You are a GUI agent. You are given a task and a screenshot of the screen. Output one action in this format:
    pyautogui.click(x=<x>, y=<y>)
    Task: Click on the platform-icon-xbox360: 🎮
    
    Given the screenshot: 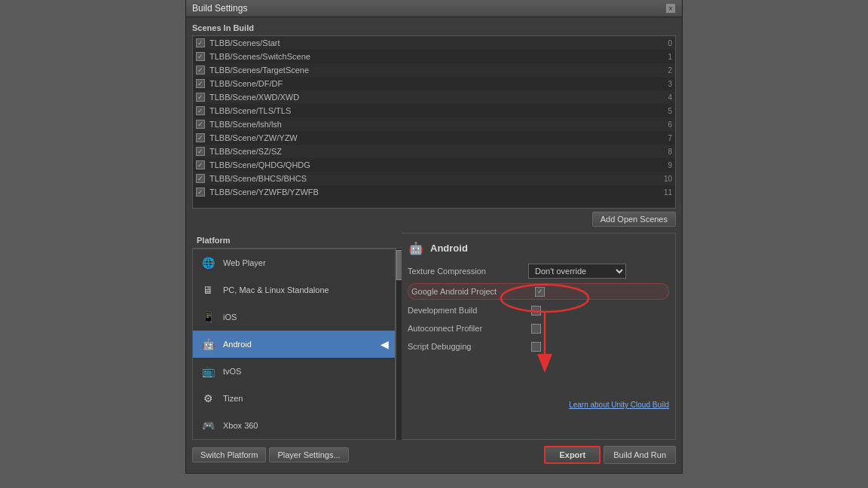 What is the action you would take?
    pyautogui.click(x=208, y=425)
    